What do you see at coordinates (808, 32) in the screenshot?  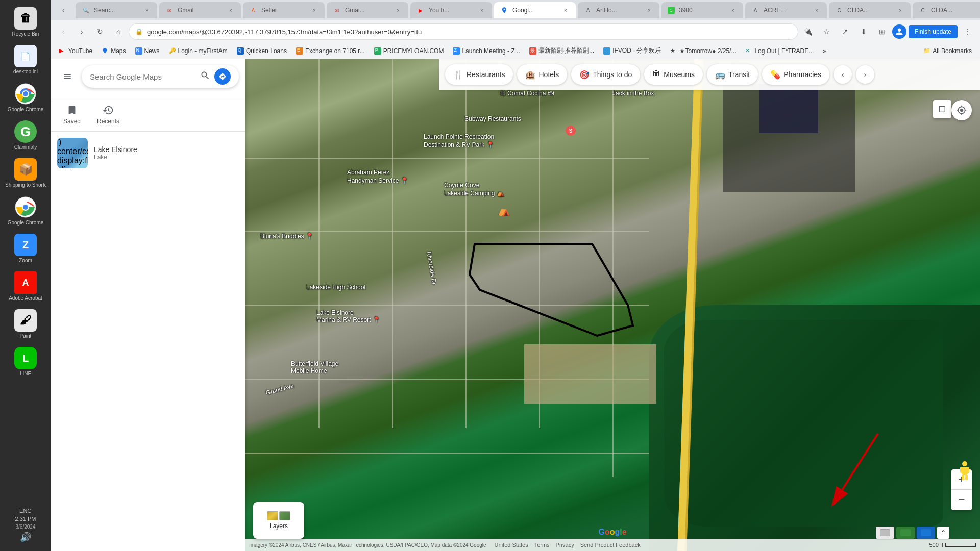 I see `extension-btn: 🔌` at bounding box center [808, 32].